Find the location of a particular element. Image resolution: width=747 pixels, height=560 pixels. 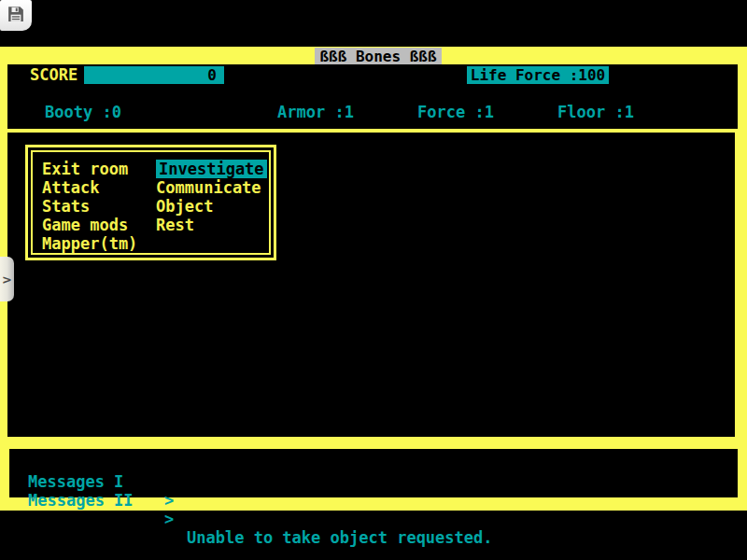

chevron-right-icon: > is located at coordinates (7, 280).